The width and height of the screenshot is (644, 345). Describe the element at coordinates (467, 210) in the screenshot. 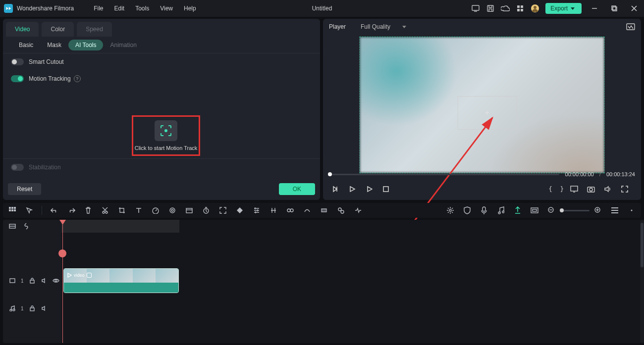

I see `shield-icon` at that location.